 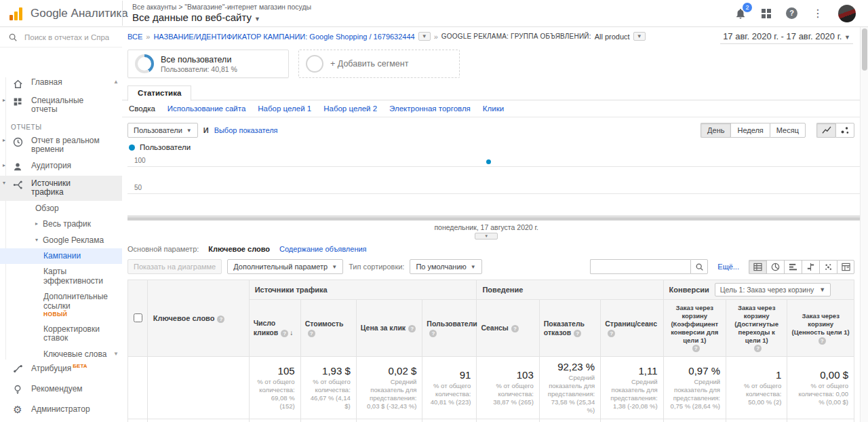 I want to click on select-all-checkbox, so click(x=138, y=318).